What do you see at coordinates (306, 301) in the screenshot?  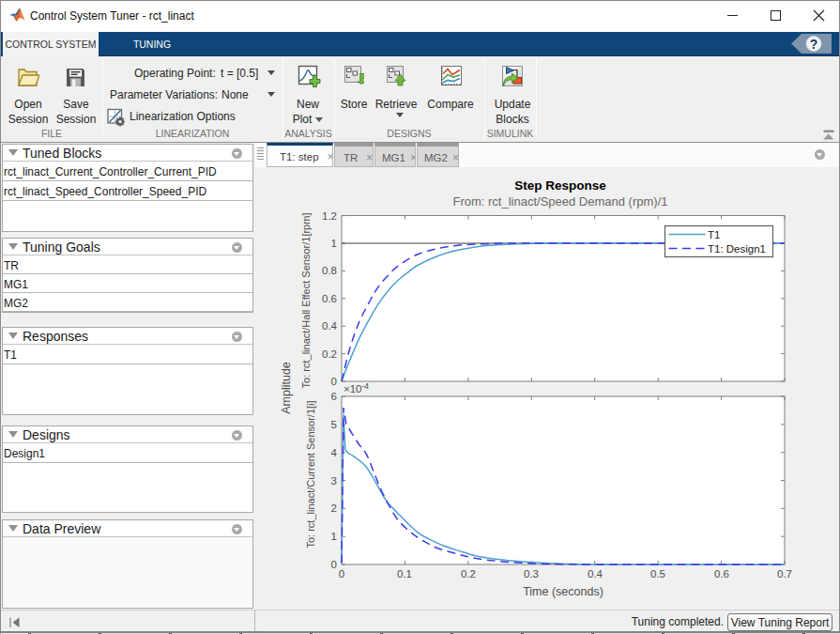 I see `svg-text:To: rct_linact/Hall Effect Sen: To: rct_linact/Hall Effect Sensor/1[rpm]` at bounding box center [306, 301].